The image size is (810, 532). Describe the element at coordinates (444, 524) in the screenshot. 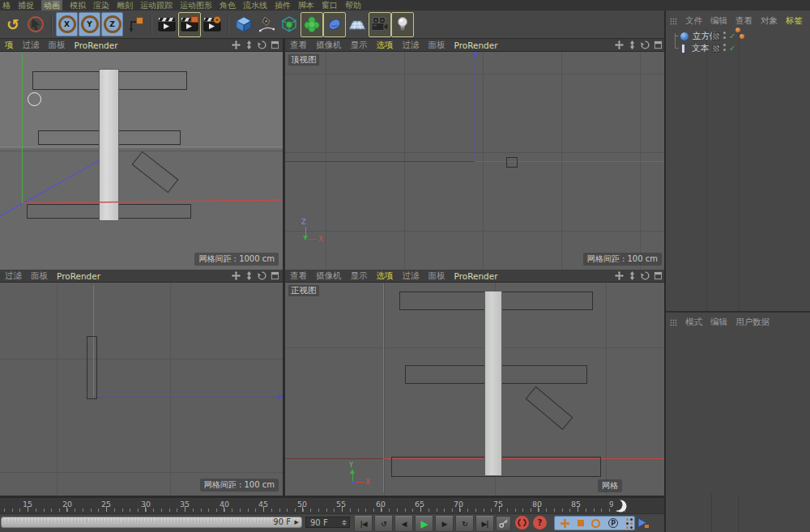

I see `next-frame-button: ▶` at that location.